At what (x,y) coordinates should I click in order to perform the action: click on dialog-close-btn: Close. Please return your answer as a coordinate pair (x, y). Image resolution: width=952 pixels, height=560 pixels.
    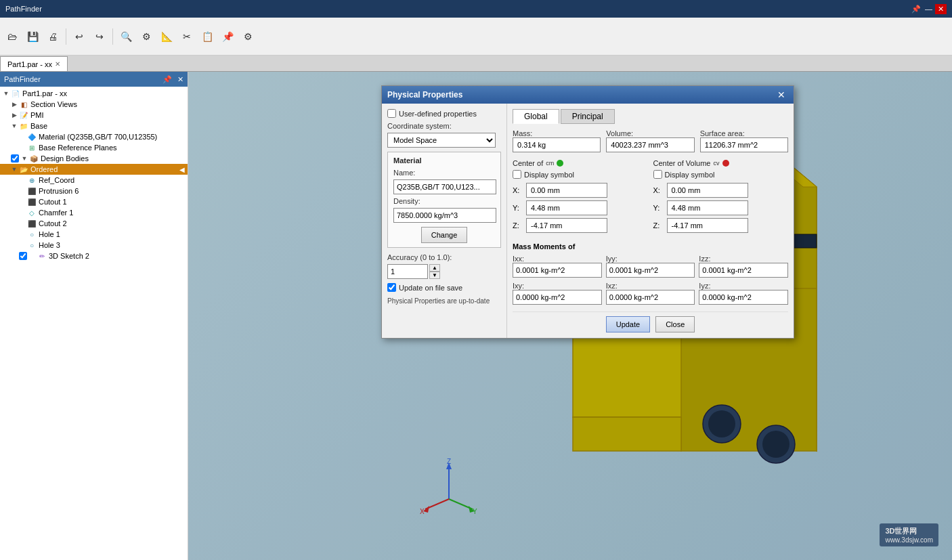
    Looking at the image, I should click on (675, 324).